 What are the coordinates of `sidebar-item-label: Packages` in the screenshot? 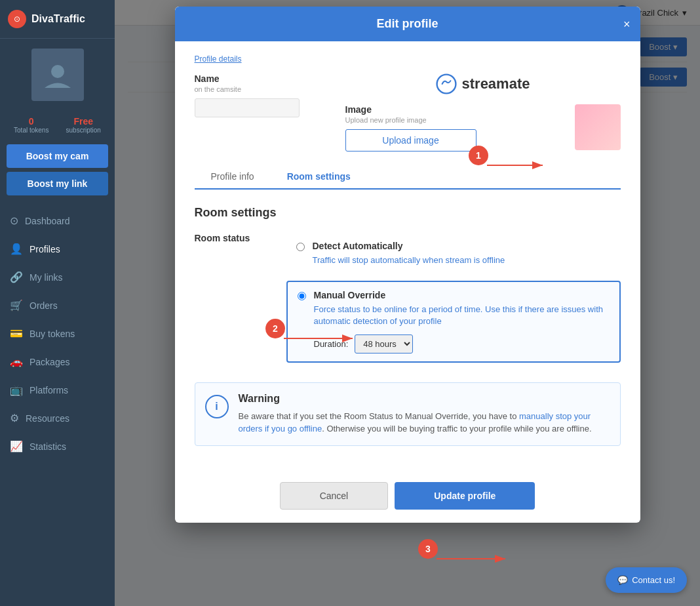 It's located at (50, 362).